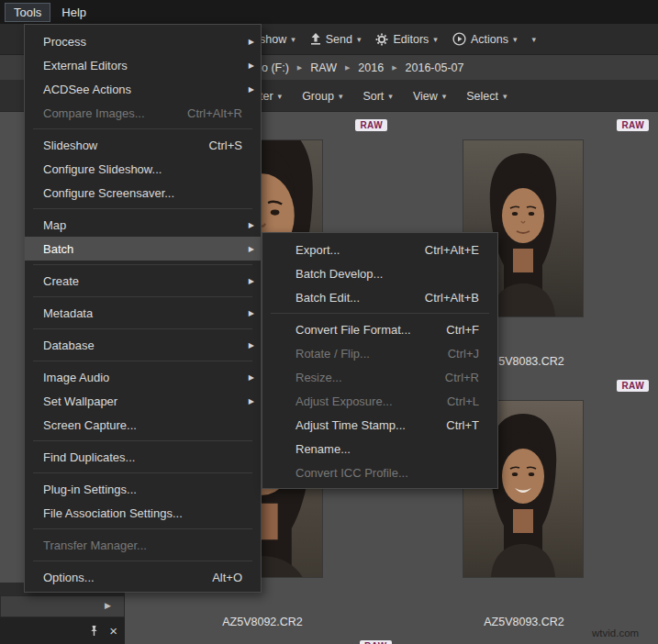 The width and height of the screenshot is (658, 644). Describe the element at coordinates (382, 39) in the screenshot. I see `gear-icon` at that location.